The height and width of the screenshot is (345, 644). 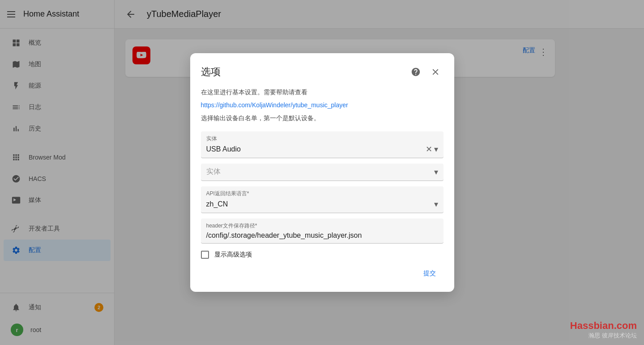 What do you see at coordinates (429, 149) in the screenshot?
I see `field-1-clear-icon: ✕` at bounding box center [429, 149].